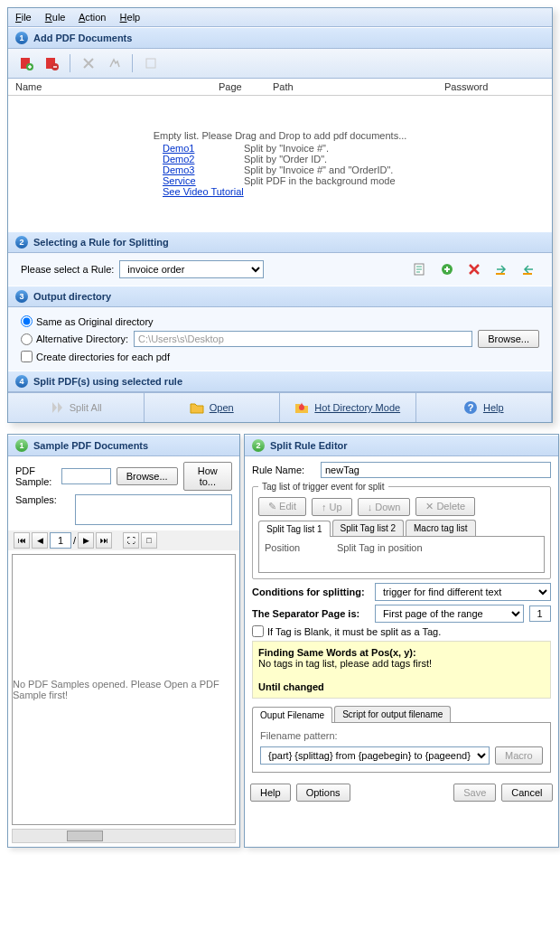 The height and width of the screenshot is (948, 560). What do you see at coordinates (369, 528) in the screenshot?
I see `tab-split-tag-2: Split Tag list 2` at bounding box center [369, 528].